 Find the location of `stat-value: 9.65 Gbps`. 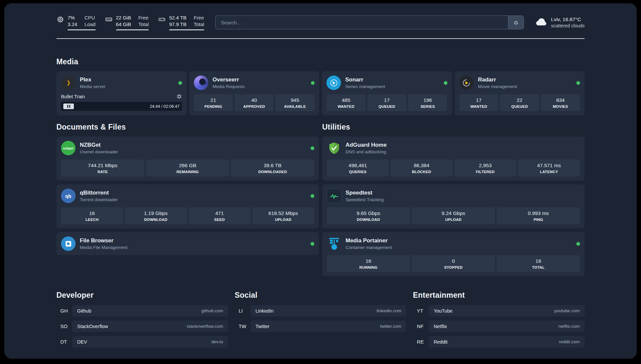

stat-value: 9.65 Gbps is located at coordinates (369, 213).